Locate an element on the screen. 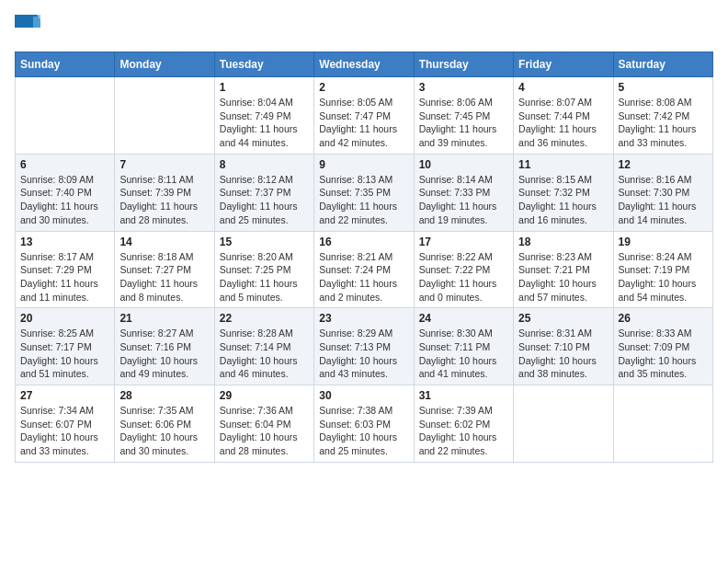 This screenshot has width=728, height=563. day-info: Sunrise: 8:16 AMSunset: 7:30 PMDaylight:… is located at coordinates (664, 201).